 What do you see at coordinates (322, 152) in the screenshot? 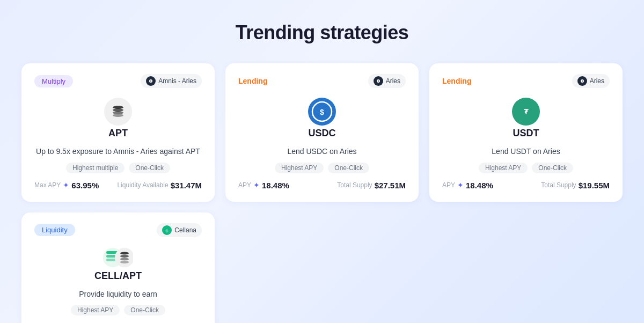
I see `card-description: Lend USDC on Aries` at bounding box center [322, 152].